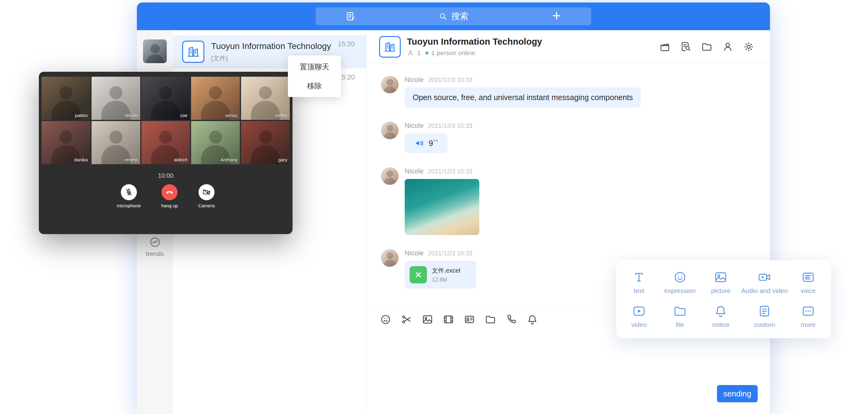  I want to click on panel-item-more: more, so click(808, 317).